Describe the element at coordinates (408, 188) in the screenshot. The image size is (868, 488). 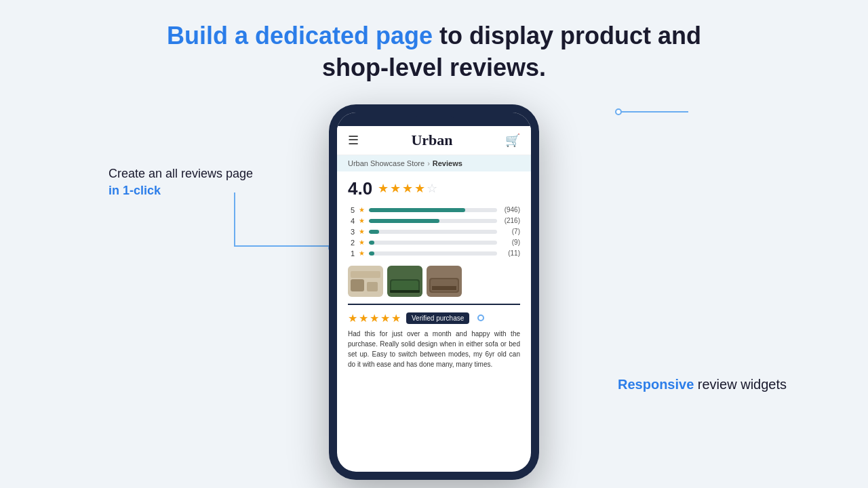
I see `star-3: ★` at that location.